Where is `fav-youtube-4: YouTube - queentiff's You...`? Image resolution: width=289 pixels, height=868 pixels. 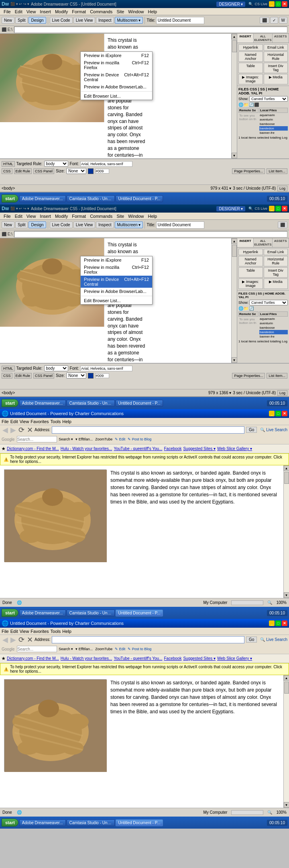 fav-youtube-4: YouTube - queentiff's You... is located at coordinates (138, 658).